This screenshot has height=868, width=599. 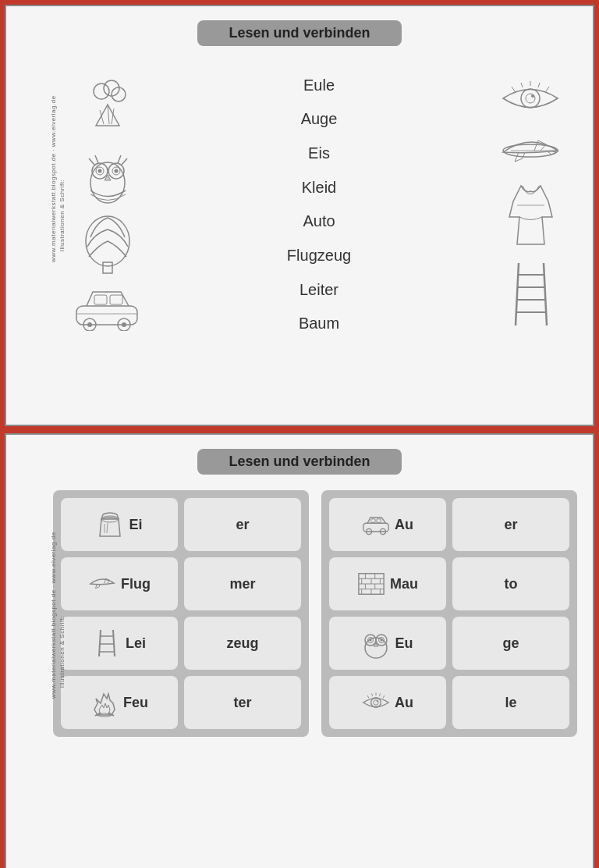 I want to click on tile-er-2: er, so click(x=511, y=525).